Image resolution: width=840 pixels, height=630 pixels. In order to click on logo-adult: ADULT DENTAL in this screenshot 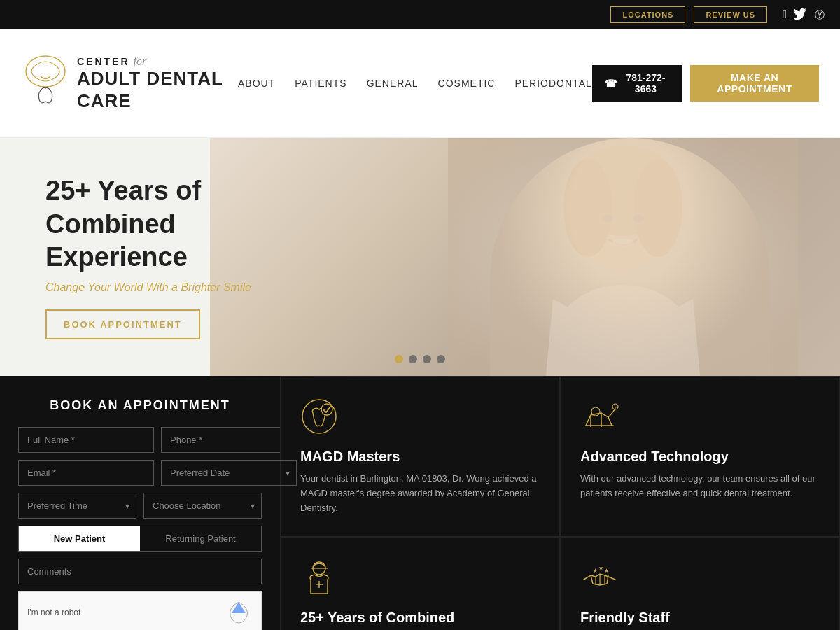, I will do `click(150, 78)`.